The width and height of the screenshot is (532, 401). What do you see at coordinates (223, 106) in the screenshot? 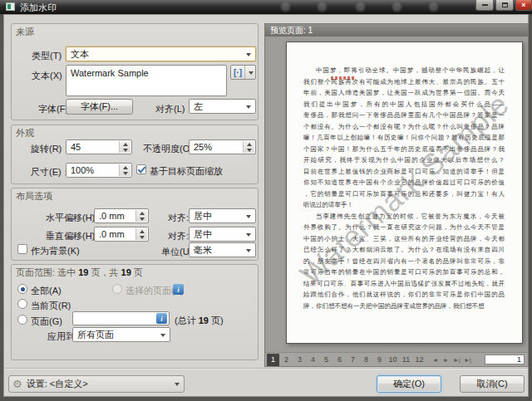
I see `text-align-select: 左` at bounding box center [223, 106].